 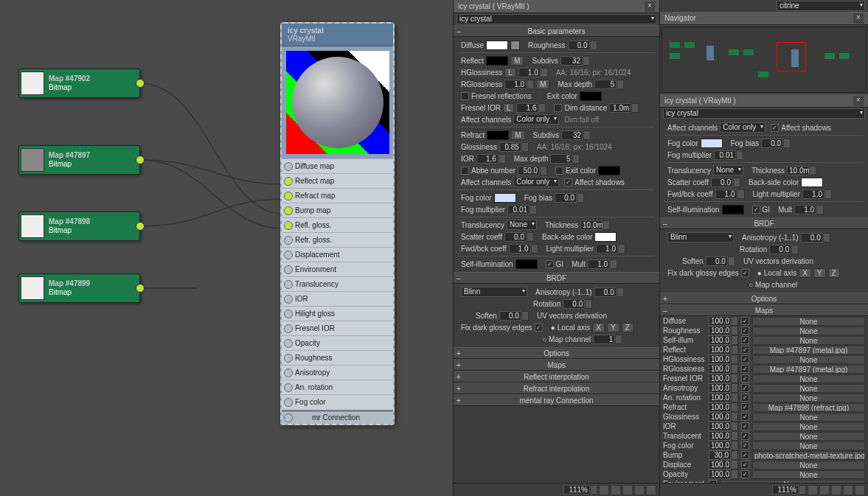 I want to click on input-slot: Displacement, so click(x=338, y=254).